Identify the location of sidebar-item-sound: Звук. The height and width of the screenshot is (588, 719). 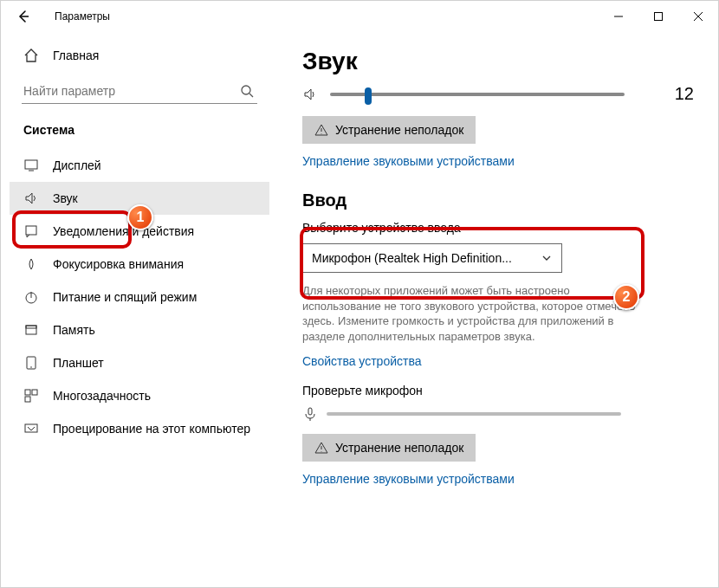
(139, 198).